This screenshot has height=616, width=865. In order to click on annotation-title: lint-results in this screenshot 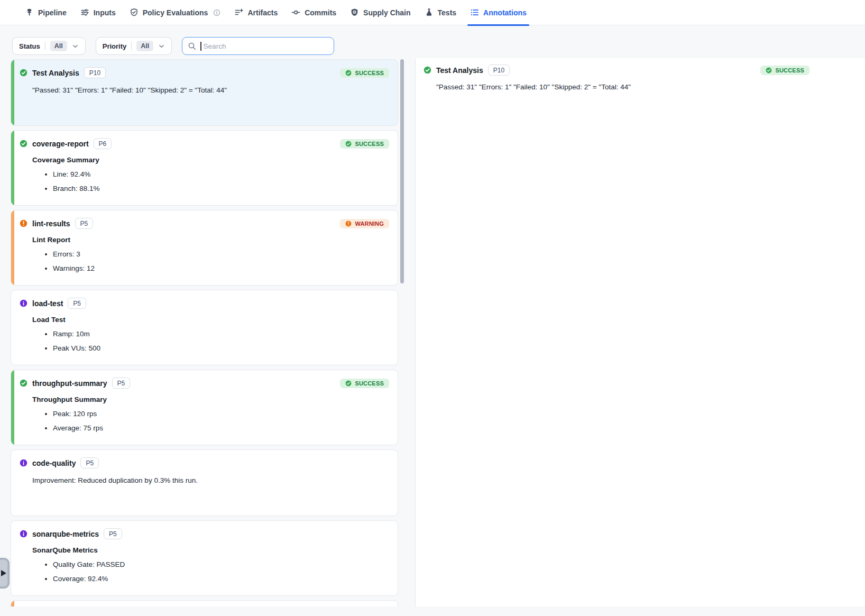, I will do `click(51, 224)`.